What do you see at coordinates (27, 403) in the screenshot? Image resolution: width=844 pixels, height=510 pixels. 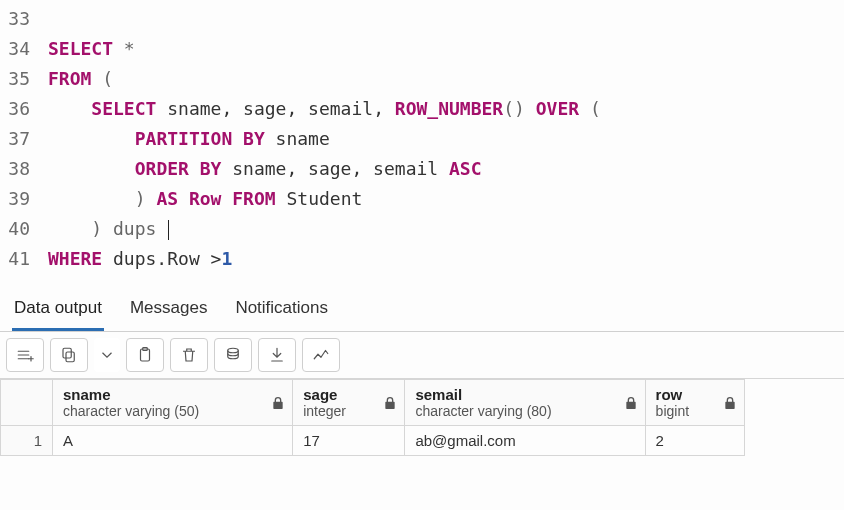 I see `row-number-header` at bounding box center [27, 403].